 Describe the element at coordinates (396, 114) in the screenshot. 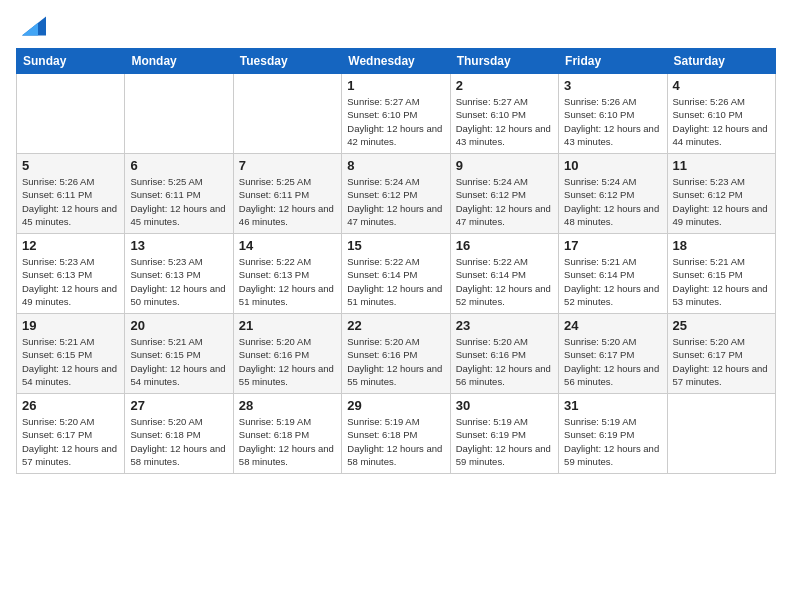

I see `calendar-week-row: 1Sunrise: 5:27 AM Sunset: 6:10 PM Daylig…` at that location.